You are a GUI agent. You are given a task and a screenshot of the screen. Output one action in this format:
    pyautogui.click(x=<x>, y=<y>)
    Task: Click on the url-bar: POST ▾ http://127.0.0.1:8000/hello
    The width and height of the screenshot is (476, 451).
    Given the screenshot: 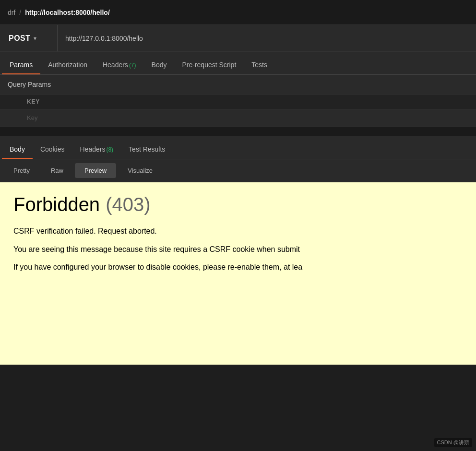 What is the action you would take?
    pyautogui.click(x=238, y=38)
    